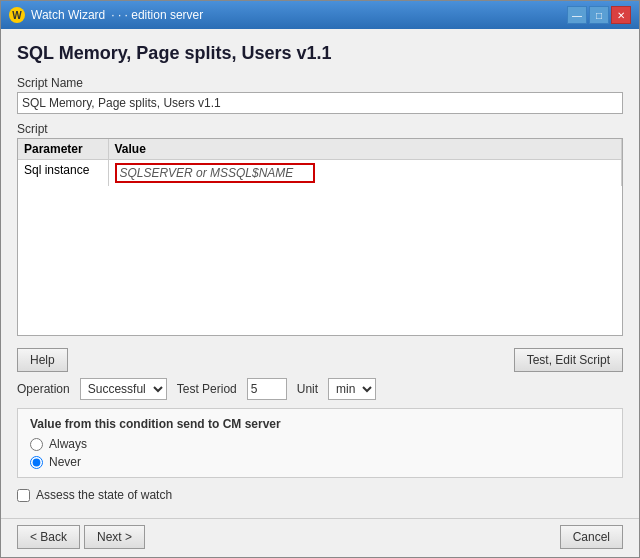 The height and width of the screenshot is (558, 640). What do you see at coordinates (320, 539) in the screenshot?
I see `footer-buttons: < Back Next > Cancel` at bounding box center [320, 539].